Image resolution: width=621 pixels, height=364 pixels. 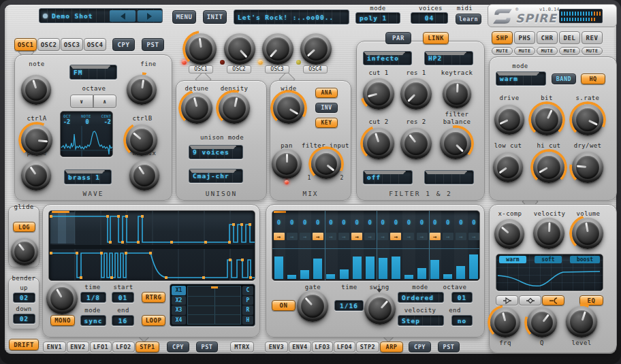 I want to click on pan-knob, so click(x=287, y=164).